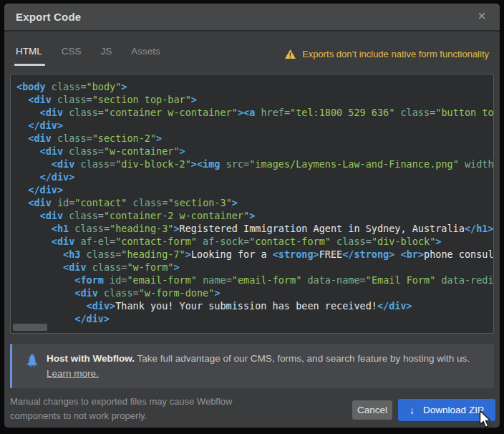  What do you see at coordinates (49, 17) in the screenshot?
I see `dialog-title: Export Code` at bounding box center [49, 17].